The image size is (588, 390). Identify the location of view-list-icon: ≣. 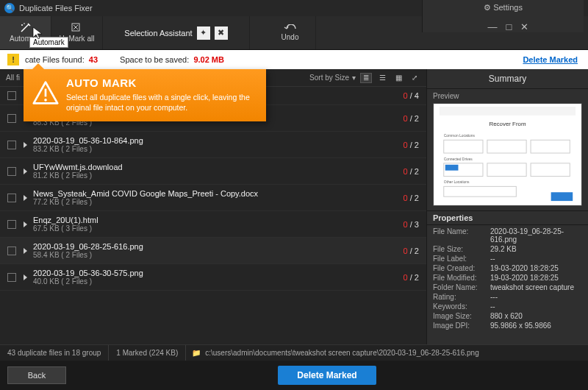
(366, 78).